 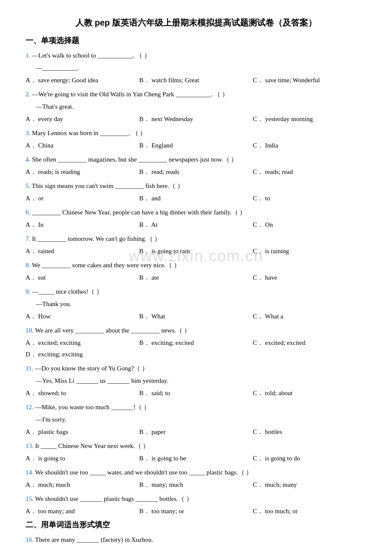 What do you see at coordinates (271, 251) in the screenshot?
I see `option-label: C． is raining` at bounding box center [271, 251].